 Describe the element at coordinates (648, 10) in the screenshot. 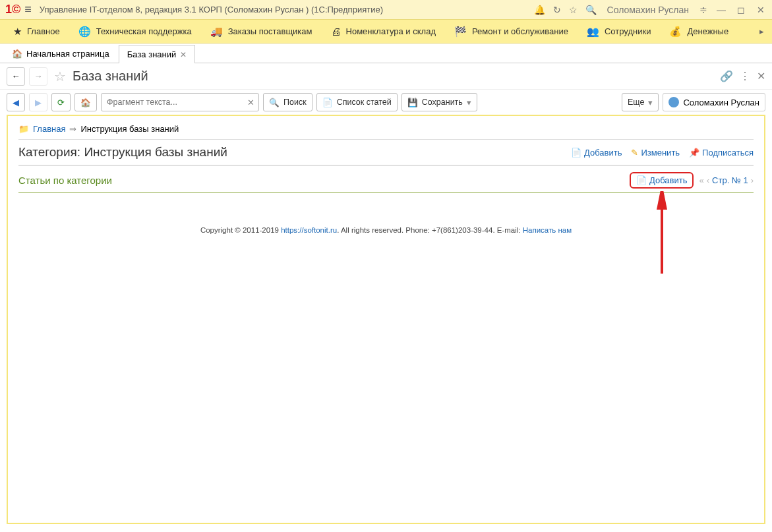

I see `titlebar-user: Соломахин Руслан` at that location.